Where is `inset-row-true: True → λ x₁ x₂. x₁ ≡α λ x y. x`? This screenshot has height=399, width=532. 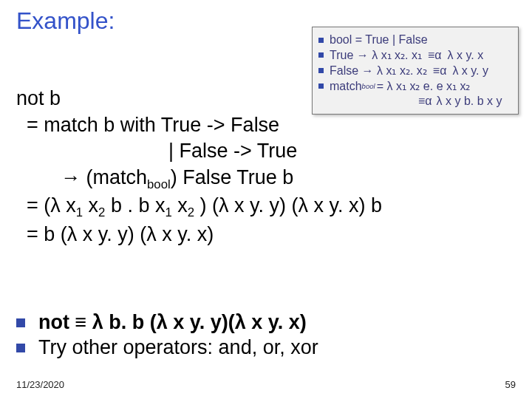 inset-row-true: True → λ x₁ x₂. x₁ ≡α λ x y. x is located at coordinates (415, 55).